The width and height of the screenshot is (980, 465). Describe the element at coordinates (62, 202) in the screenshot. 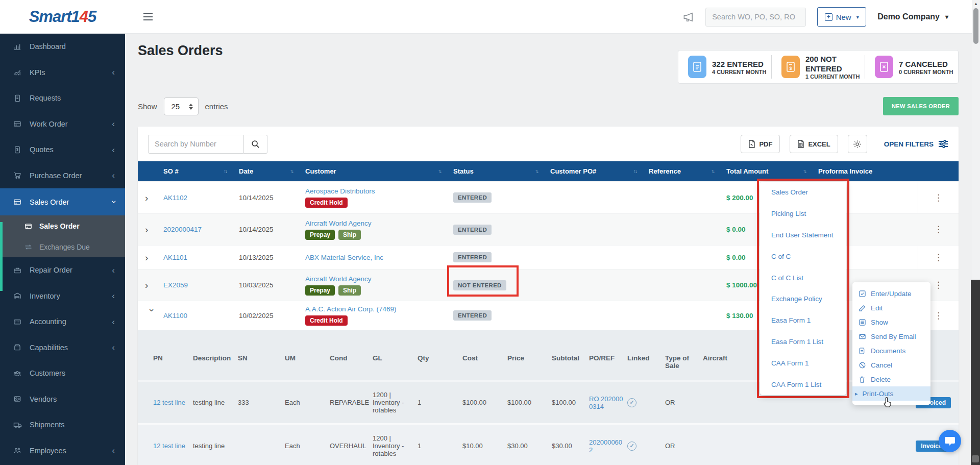

I see `sidebar-item-sales-order: Sales Order ‹` at that location.